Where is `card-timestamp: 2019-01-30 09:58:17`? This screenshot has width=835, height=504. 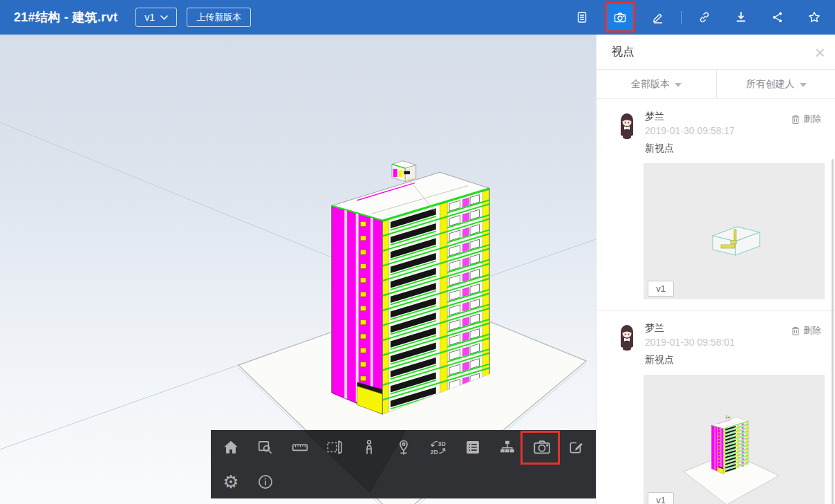
card-timestamp: 2019-01-30 09:58:17 is located at coordinates (690, 131).